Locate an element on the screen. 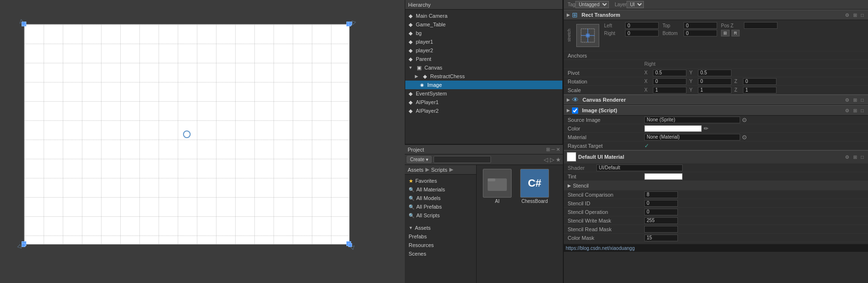 The width and height of the screenshot is (868, 283). bottom-label: Bottom is located at coordinates (671, 34).